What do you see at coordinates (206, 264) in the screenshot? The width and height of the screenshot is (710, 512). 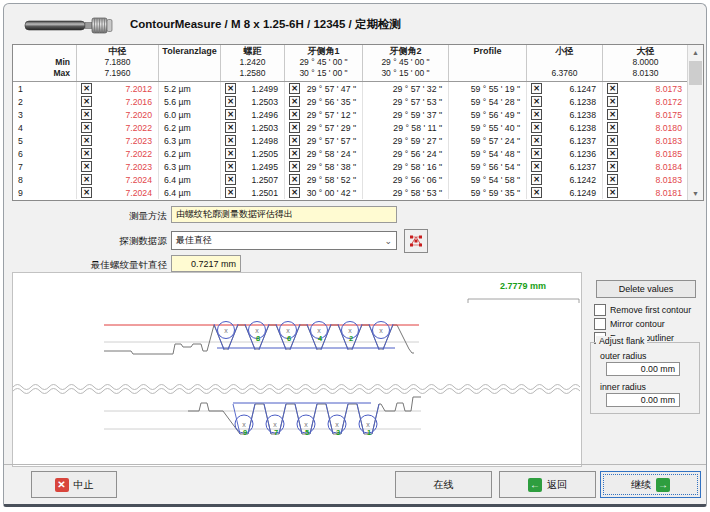 I see `pin-diameter-input: 0.7217 mm` at bounding box center [206, 264].